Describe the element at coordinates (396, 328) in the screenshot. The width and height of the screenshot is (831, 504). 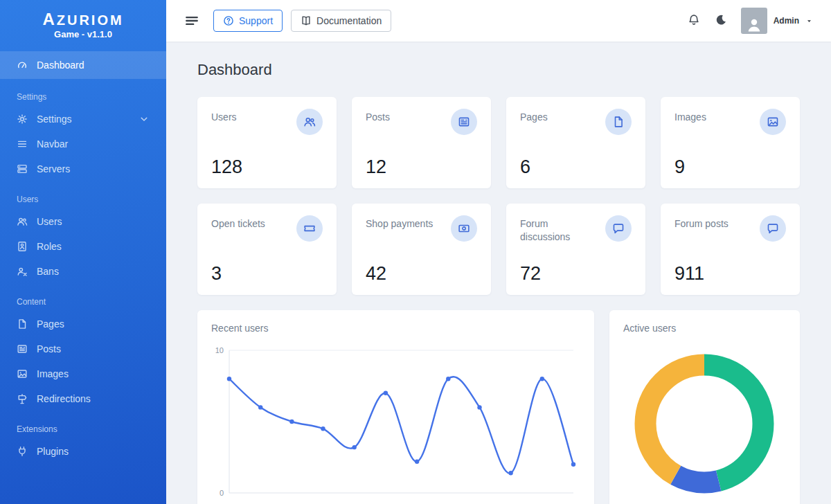
I see `recent-users-title: Recent users` at that location.